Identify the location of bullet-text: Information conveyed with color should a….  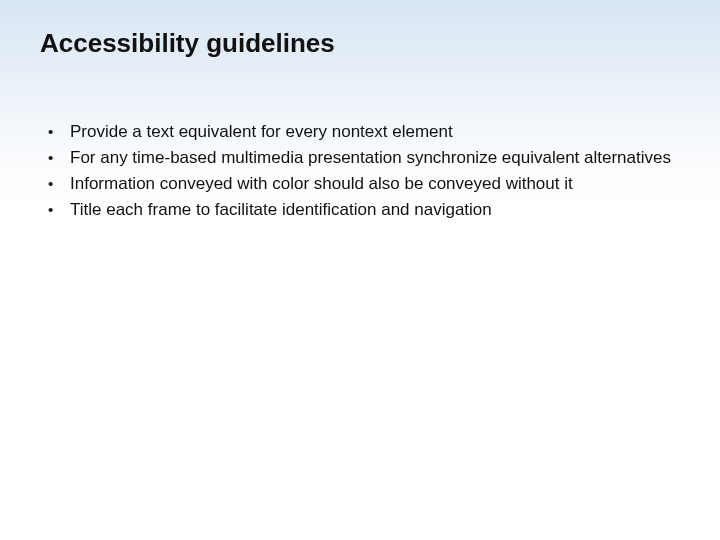
(375, 184).